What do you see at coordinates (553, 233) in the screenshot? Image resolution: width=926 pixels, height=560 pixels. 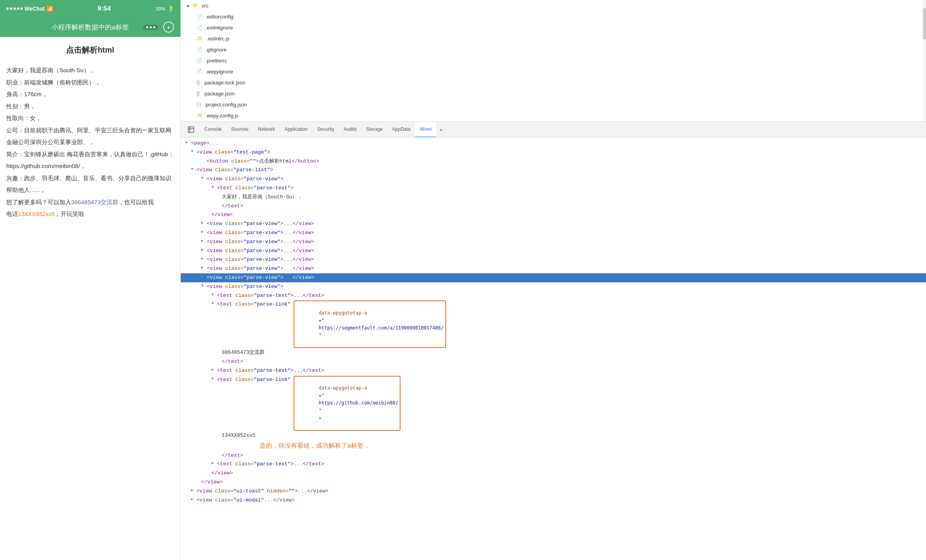 I see `code-line-pv-collapsed-2: ▶ <view class= "parse-view" > ... </view…` at bounding box center [553, 233].